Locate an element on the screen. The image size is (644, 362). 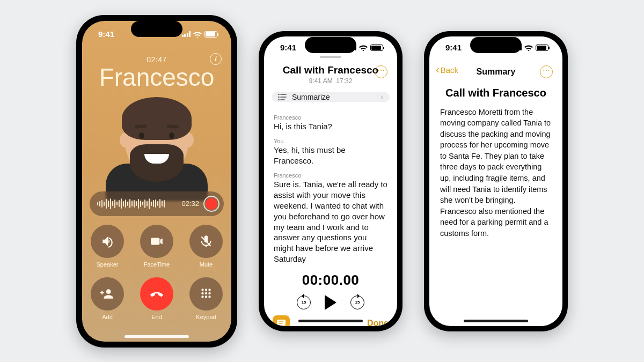
play-button is located at coordinates (331, 302).